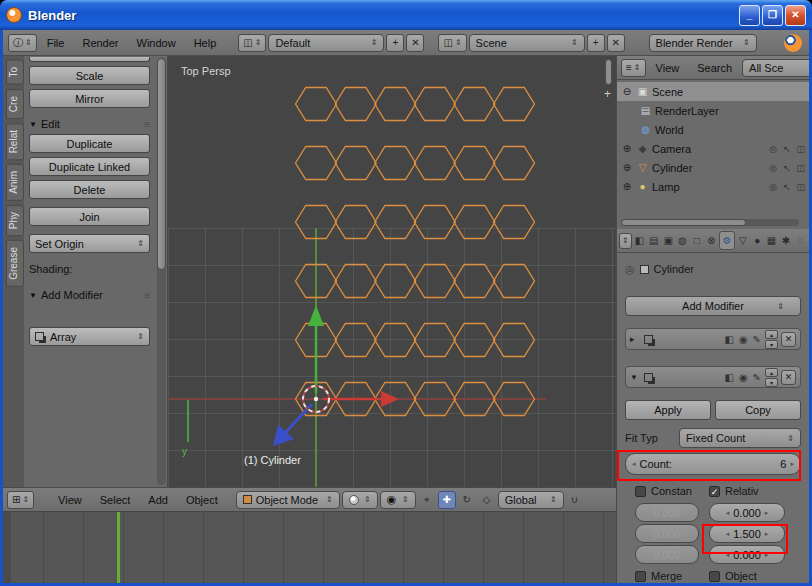  What do you see at coordinates (772, 240) in the screenshot?
I see `tab-texture-icon: ▦` at bounding box center [772, 240].